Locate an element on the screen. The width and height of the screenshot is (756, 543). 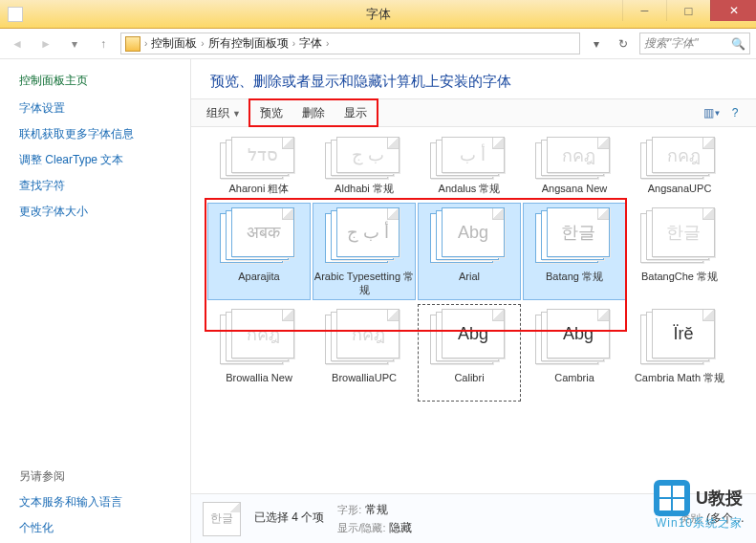
font-item: أ ب جArabic Typesetting 常规 is located at coordinates (364, 251).